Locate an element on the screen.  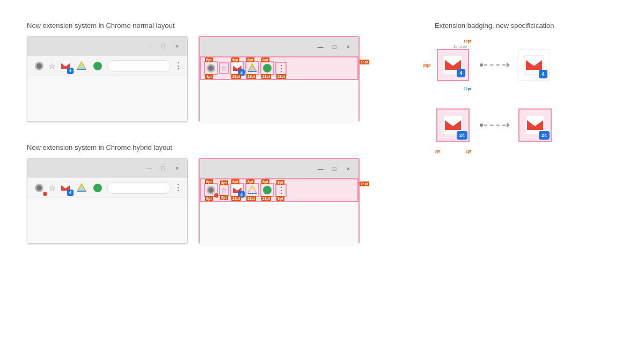
maximize-btn-3: □ is located at coordinates (163, 168).